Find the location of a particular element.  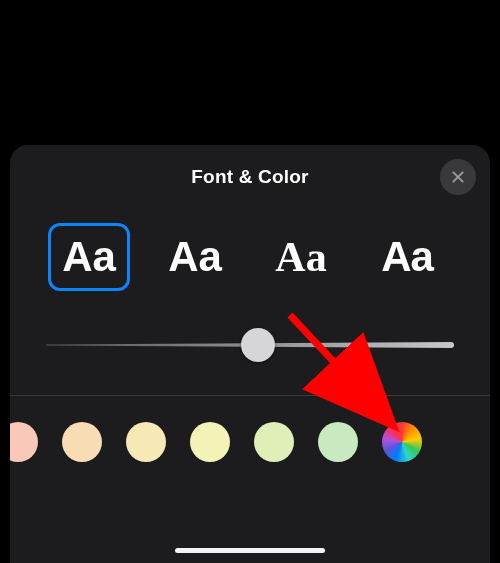

sheet-title: Font & Color is located at coordinates (250, 177).